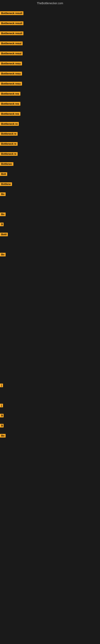 Image resolution: width=100 pixels, height=644 pixels. What do you see at coordinates (7, 164) in the screenshot?
I see `badge-item: Bottlenec` at bounding box center [7, 164].